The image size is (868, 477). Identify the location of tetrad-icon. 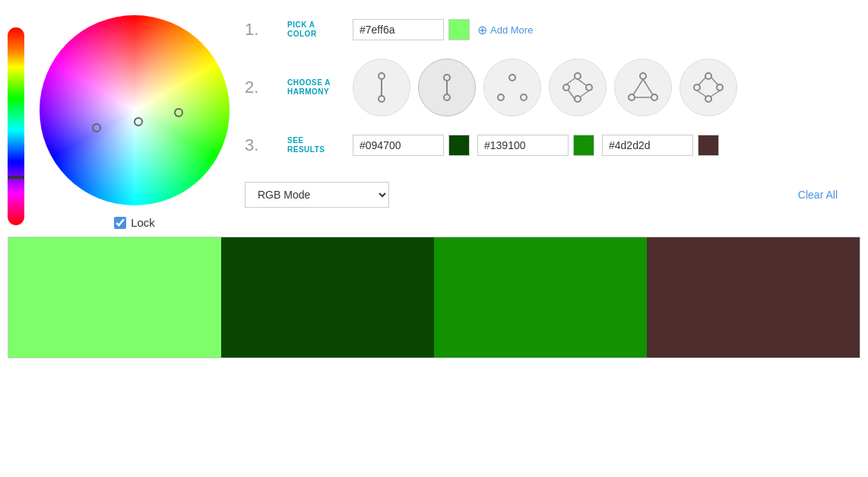
(578, 87).